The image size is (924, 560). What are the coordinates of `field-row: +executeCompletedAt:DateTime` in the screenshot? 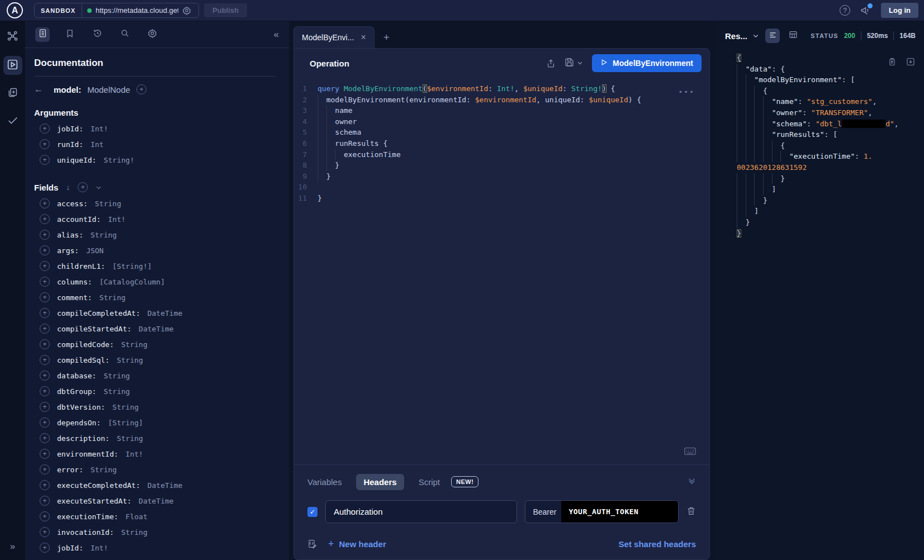 It's located at (155, 485).